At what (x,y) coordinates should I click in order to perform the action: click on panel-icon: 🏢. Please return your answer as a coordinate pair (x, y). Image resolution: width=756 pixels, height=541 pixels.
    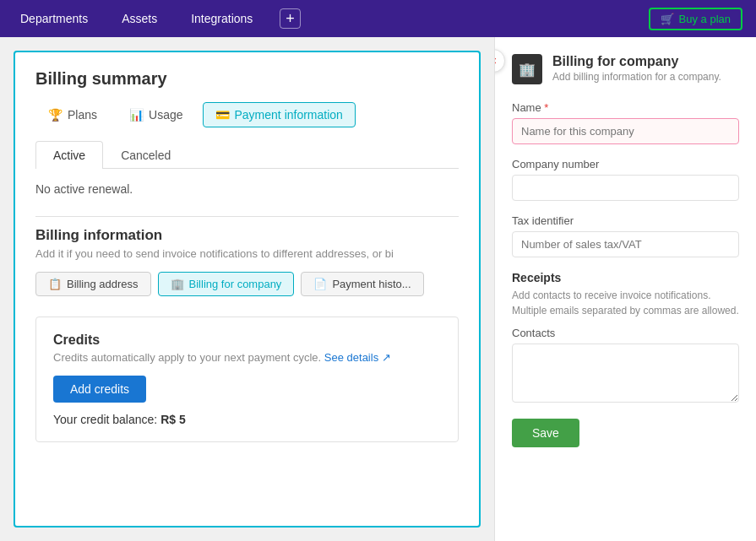
    Looking at the image, I should click on (527, 69).